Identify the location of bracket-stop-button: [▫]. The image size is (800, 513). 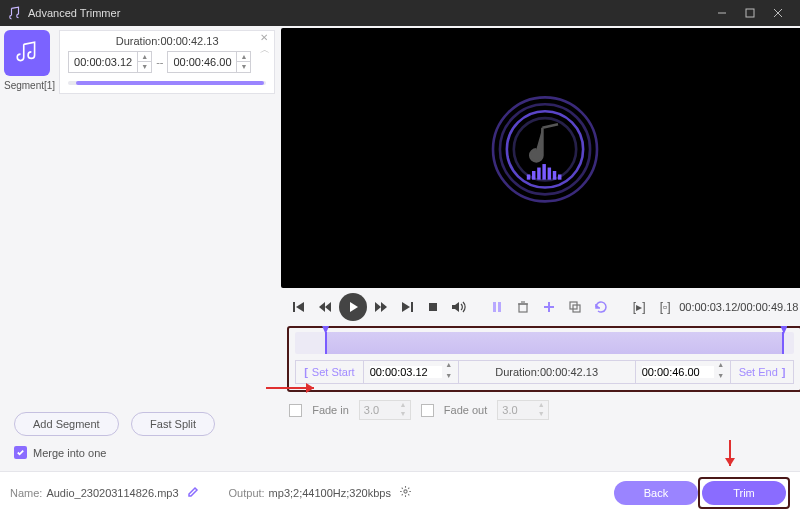
(665, 307).